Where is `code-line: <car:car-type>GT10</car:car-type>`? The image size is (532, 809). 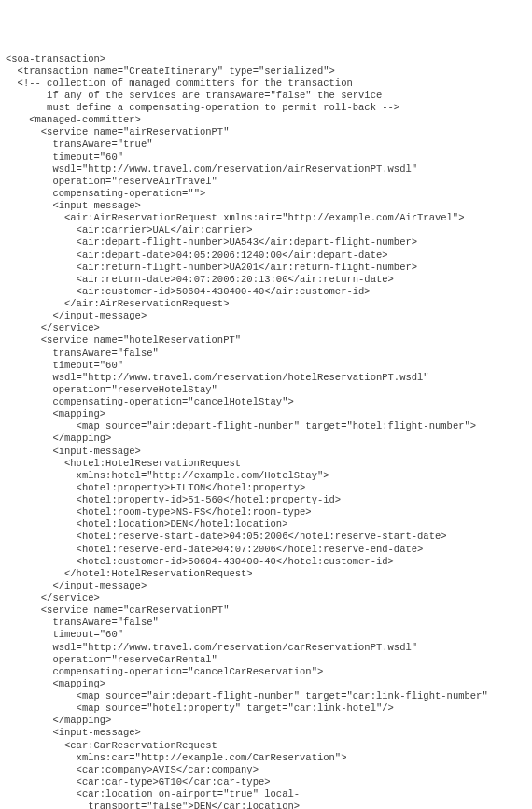
code-line: <car:car-type>GT10</car:car-type> is located at coordinates (266, 783).